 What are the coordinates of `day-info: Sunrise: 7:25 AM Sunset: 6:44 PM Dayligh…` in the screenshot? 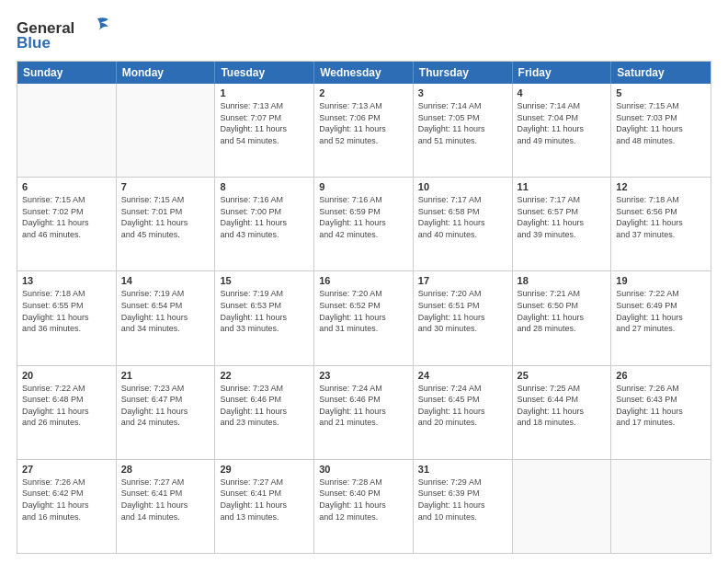 It's located at (563, 406).